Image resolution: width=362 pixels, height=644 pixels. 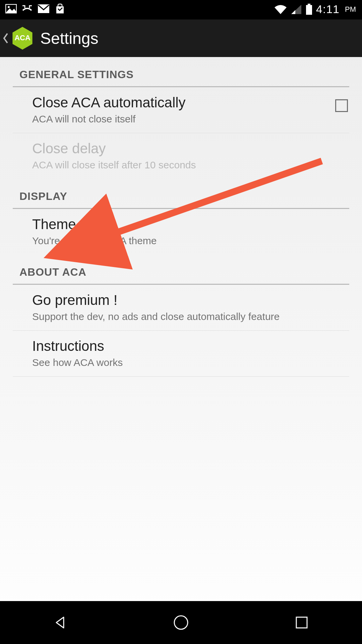 What do you see at coordinates (181, 363) in the screenshot?
I see `row-subtitle: See how ACA works` at bounding box center [181, 363].